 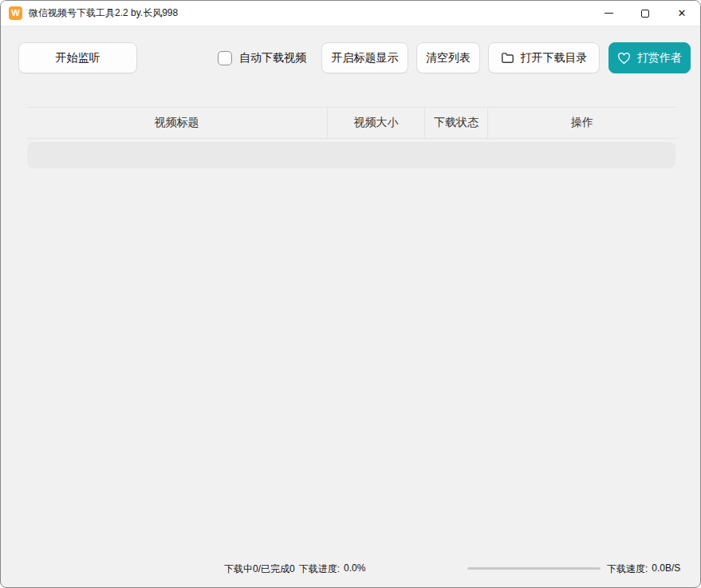 What do you see at coordinates (534, 568) in the screenshot?
I see `progress-bar` at bounding box center [534, 568].